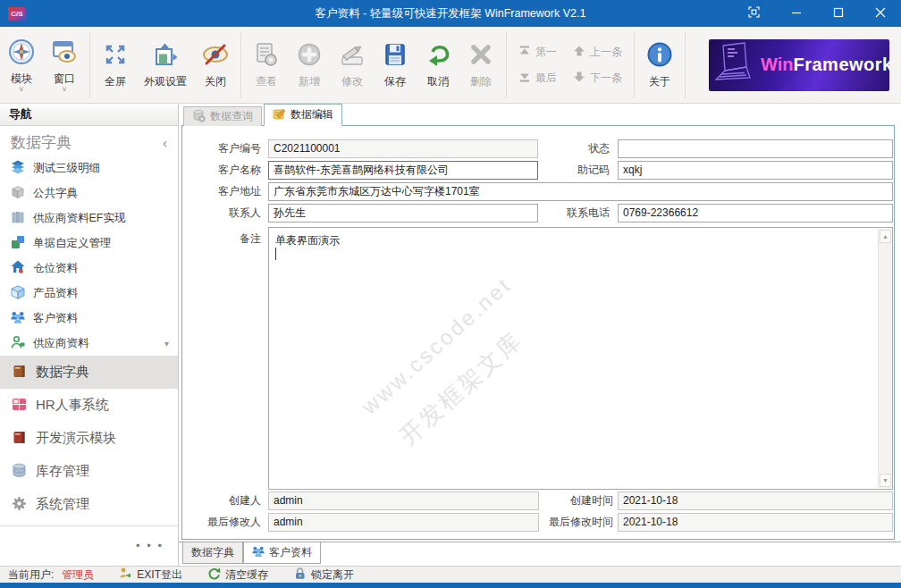 The height and width of the screenshot is (588, 901). What do you see at coordinates (89, 406) in the screenshot?
I see `sidebar-module-hr-system: HR人事系统` at bounding box center [89, 406].